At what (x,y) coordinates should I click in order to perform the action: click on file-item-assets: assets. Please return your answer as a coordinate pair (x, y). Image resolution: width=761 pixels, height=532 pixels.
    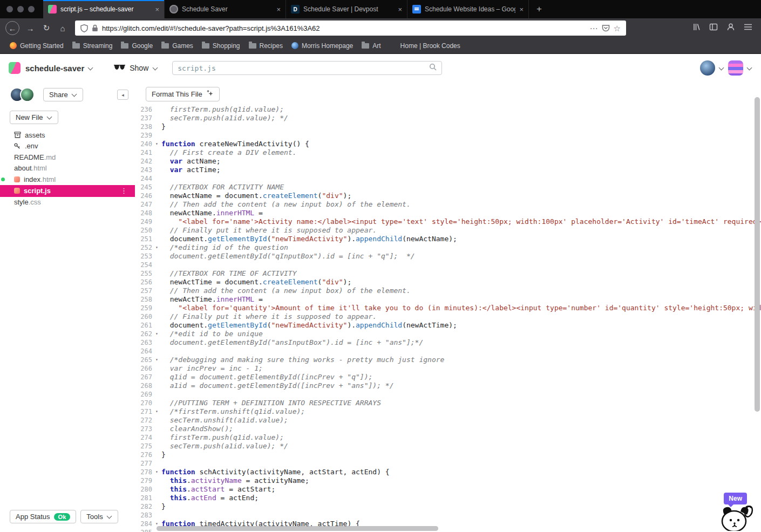
    Looking at the image, I should click on (67, 135).